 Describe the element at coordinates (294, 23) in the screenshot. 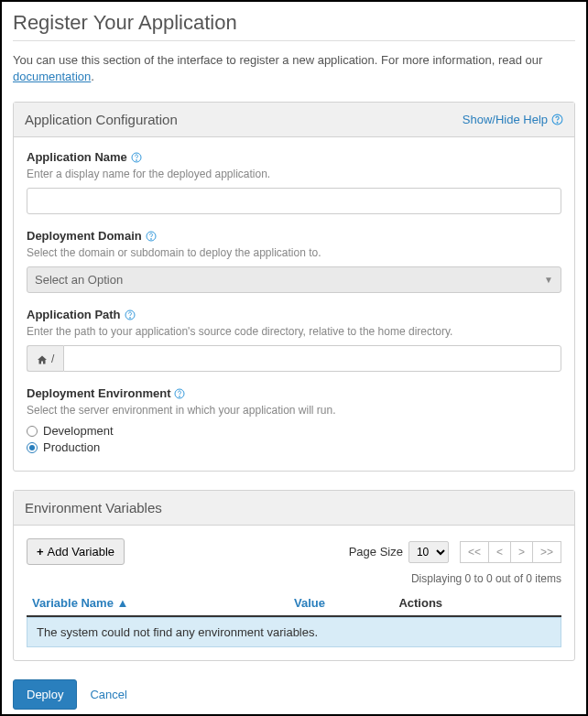

I see `page-title: Register Your Application` at that location.